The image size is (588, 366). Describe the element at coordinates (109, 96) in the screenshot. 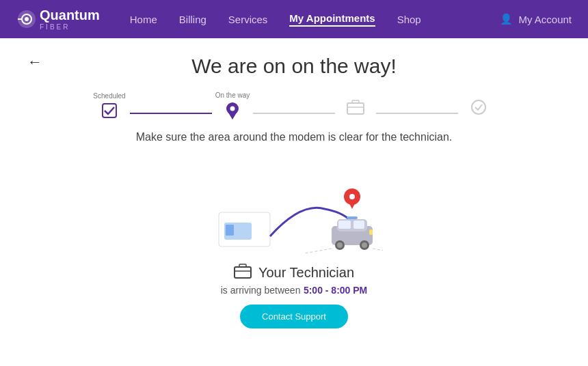

I see `step-scheduled-label: Scheduled` at that location.